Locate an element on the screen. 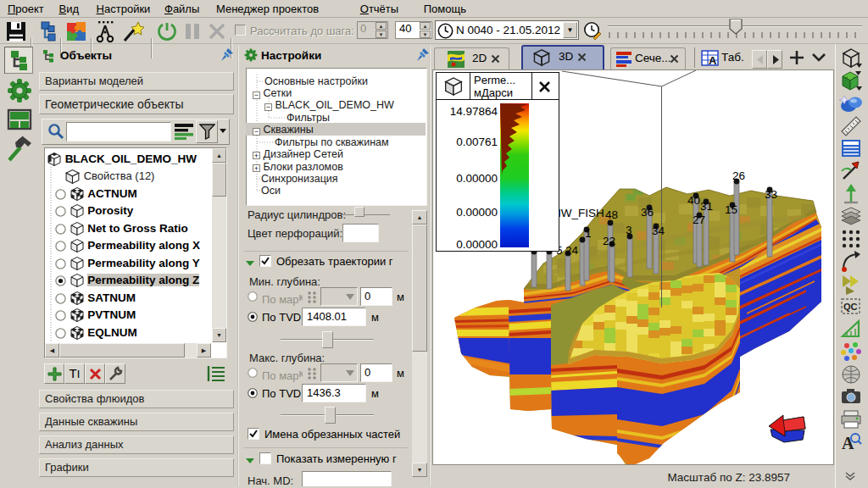  svg-text: 27 is located at coordinates (698, 220).